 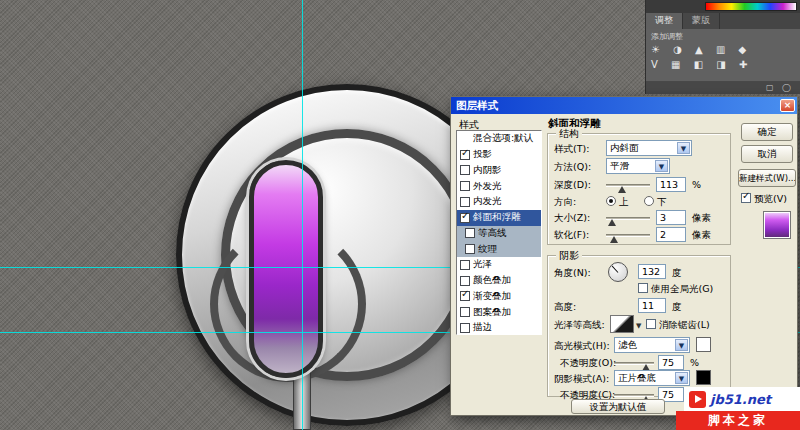 I want to click on style-label: 样式(T):, so click(x=572, y=150).